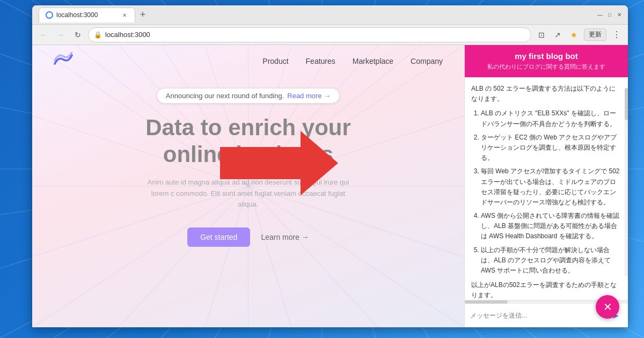  I want to click on announcement-bar: Announcing our next round of funding. Re…, so click(248, 95).